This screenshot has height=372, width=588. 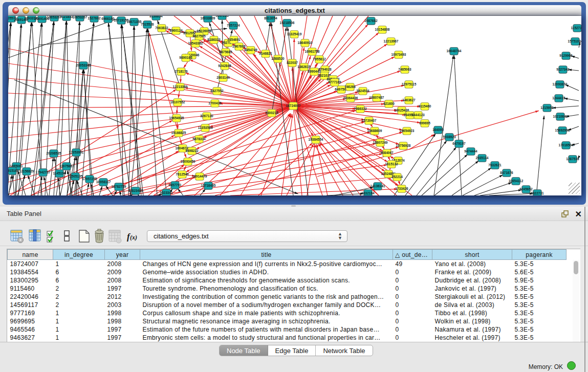 I want to click on svg-text: 1527602, so click(x=94, y=18).